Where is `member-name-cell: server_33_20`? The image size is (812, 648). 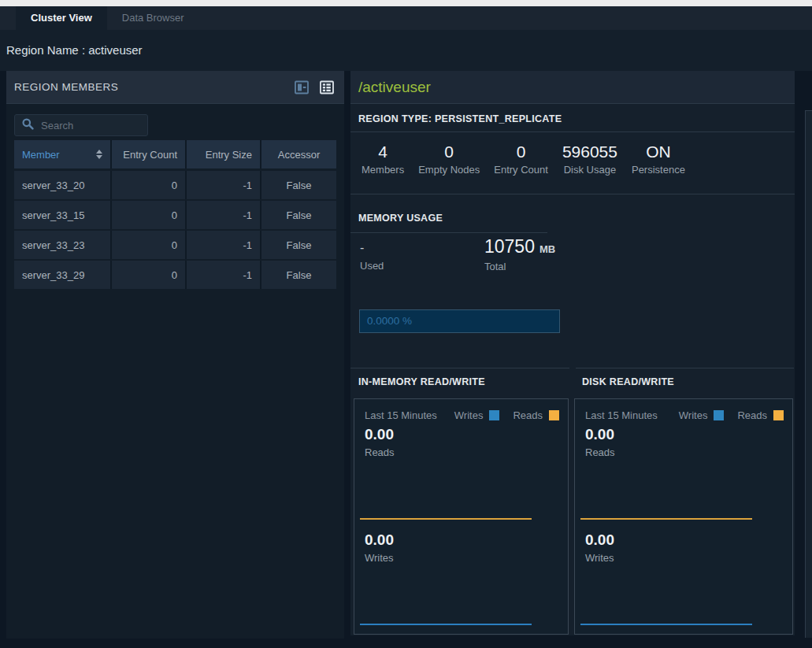
member-name-cell: server_33_20 is located at coordinates (63, 185).